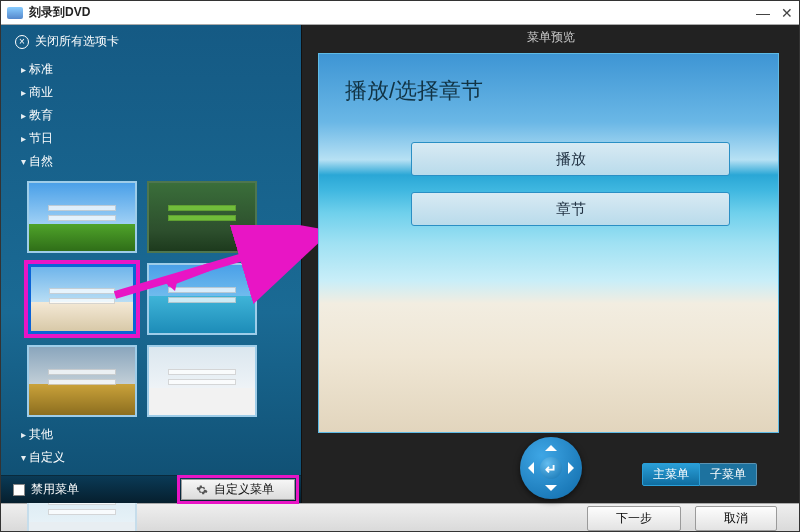  Describe the element at coordinates (156, 458) in the screenshot. I see `cat-custom: 自定义` at that location.